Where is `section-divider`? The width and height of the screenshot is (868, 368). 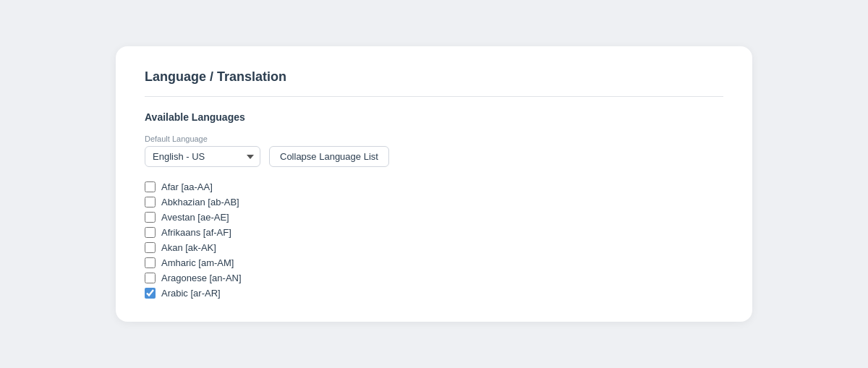 section-divider is located at coordinates (434, 97).